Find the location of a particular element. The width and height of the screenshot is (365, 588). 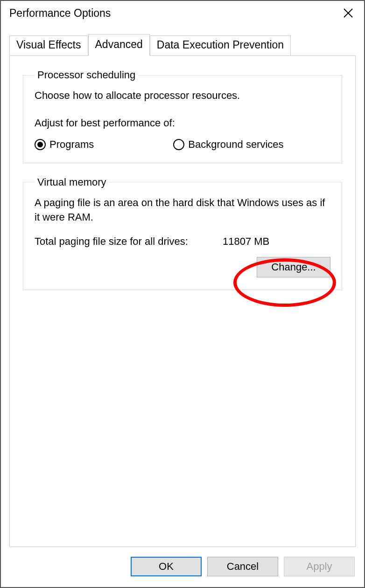

change-button: Change... is located at coordinates (294, 267).